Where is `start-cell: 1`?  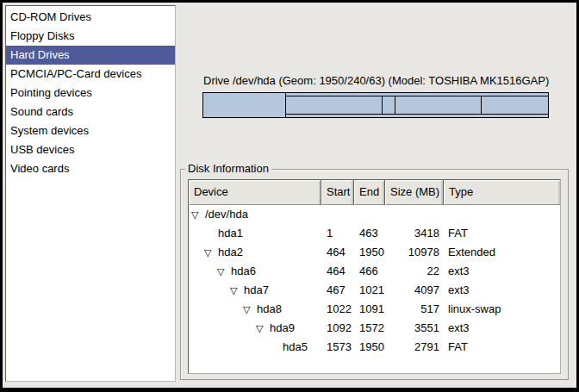
start-cell: 1 is located at coordinates (338, 233).